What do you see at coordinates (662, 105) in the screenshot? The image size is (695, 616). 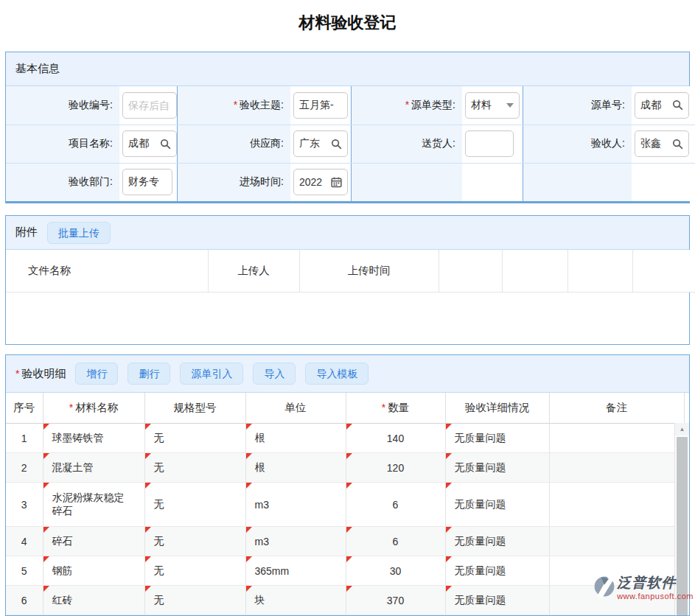 I see `source-no-box` at bounding box center [662, 105].